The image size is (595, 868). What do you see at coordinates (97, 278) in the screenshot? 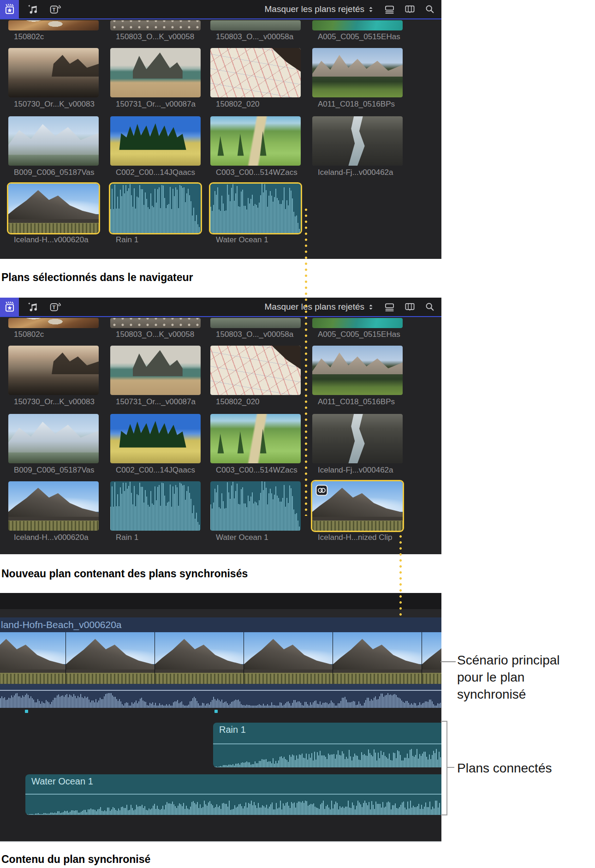
I see `caption-selected-clips: Plans sélectionnés dans le navigateur` at bounding box center [97, 278].